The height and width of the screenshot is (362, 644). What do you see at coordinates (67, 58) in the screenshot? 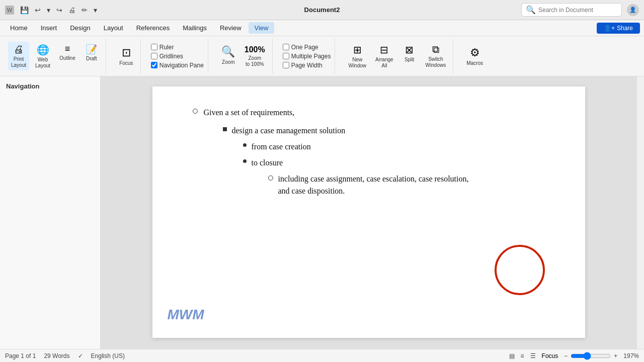
I see `outline-label: Outline` at bounding box center [67, 58].